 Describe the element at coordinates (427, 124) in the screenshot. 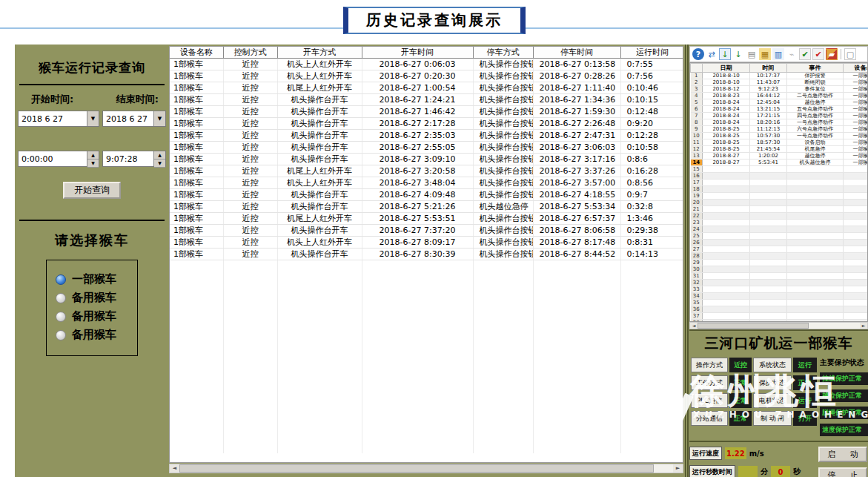

I see `table-row: 1部猴车近控机头操作台开车2018-6-27 2:17:28机头操作台按钮停..…` at that location.